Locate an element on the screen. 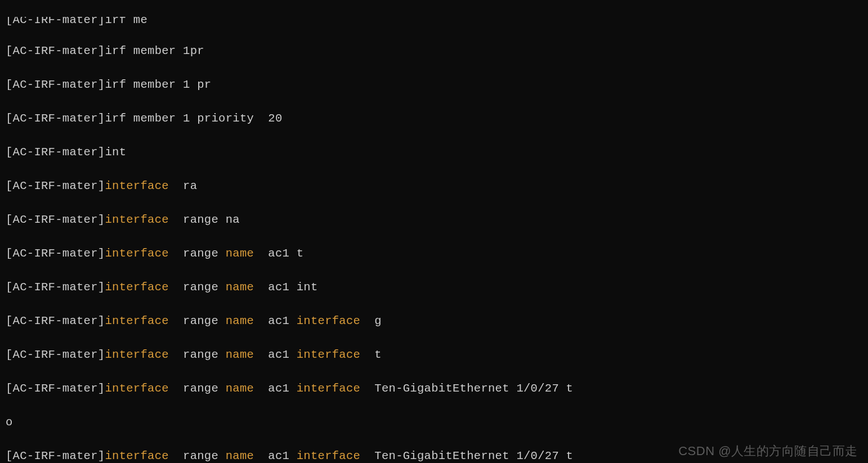  cli-text: irf member 1 pr is located at coordinates (158, 84).